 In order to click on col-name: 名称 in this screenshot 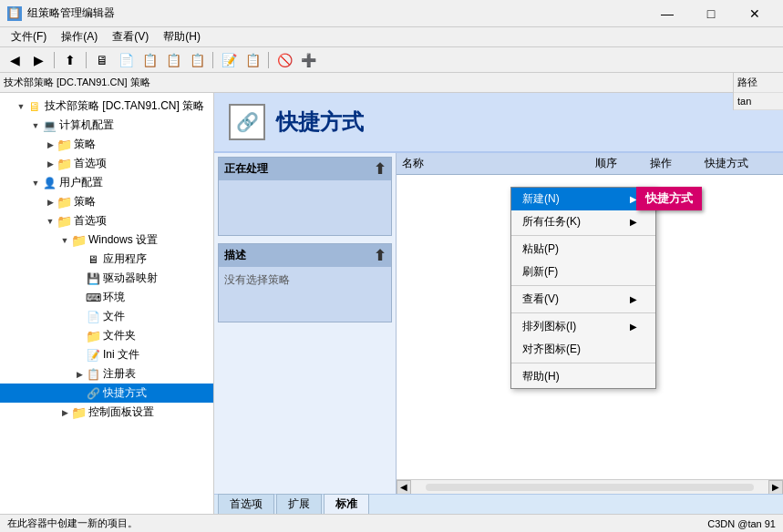, I will do `click(499, 164)`.